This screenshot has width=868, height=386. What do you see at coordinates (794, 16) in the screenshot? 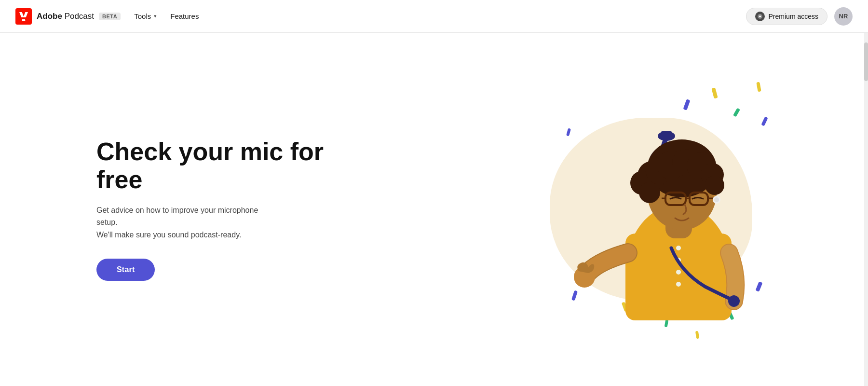
I see `premium-label: Premium access` at bounding box center [794, 16].